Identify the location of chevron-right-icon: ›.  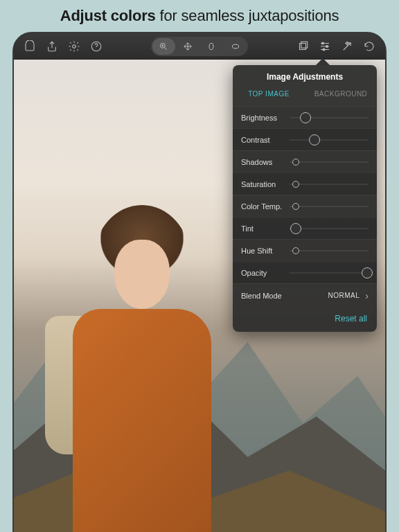
(367, 296).